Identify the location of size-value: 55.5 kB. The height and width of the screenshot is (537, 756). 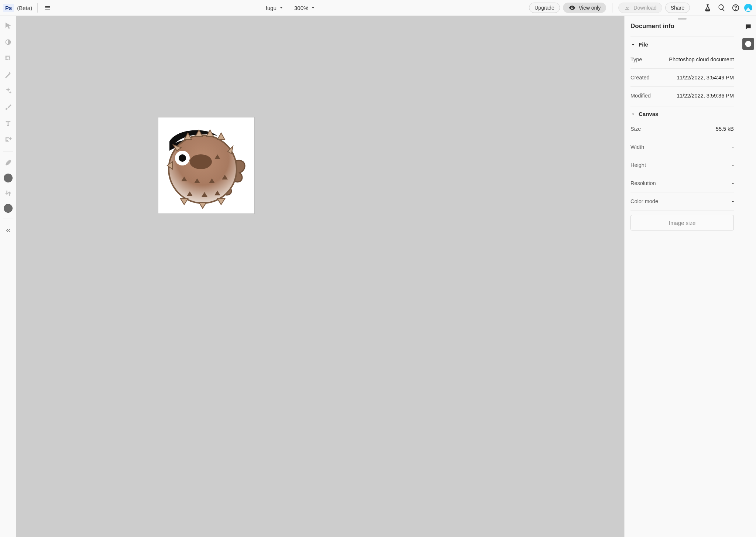
(725, 129).